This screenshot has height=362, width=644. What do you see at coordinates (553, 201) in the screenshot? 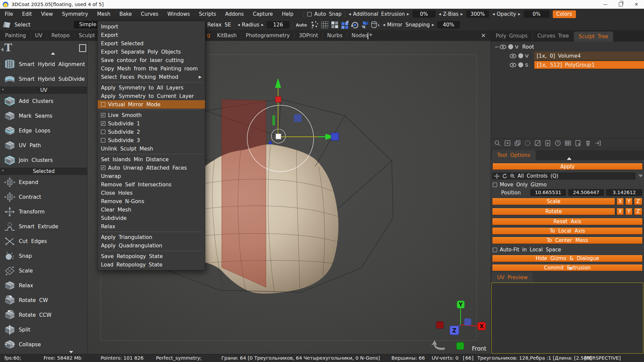
I see `scale-button: Scale` at bounding box center [553, 201].